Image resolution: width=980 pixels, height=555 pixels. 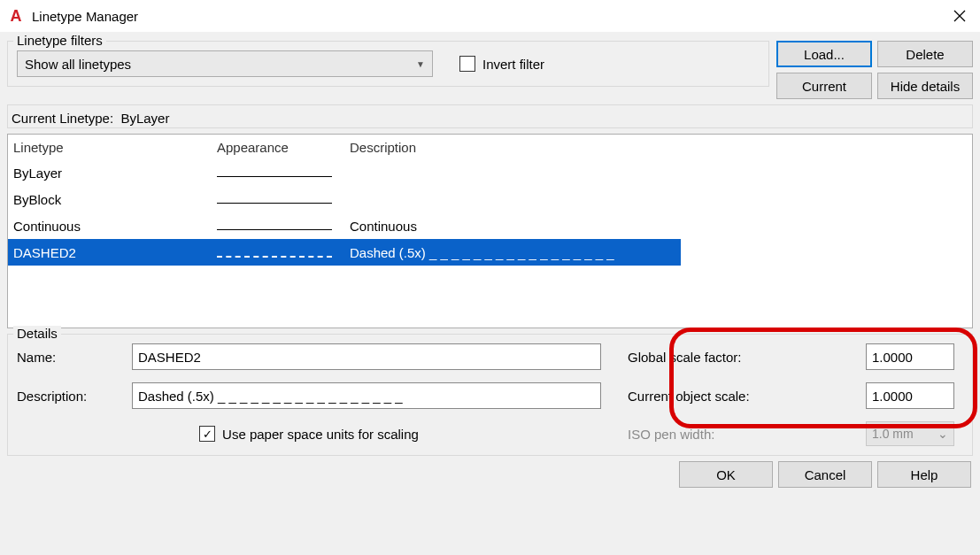 What do you see at coordinates (502, 64) in the screenshot?
I see `invert-filter-checkbox: Invert filter` at bounding box center [502, 64].